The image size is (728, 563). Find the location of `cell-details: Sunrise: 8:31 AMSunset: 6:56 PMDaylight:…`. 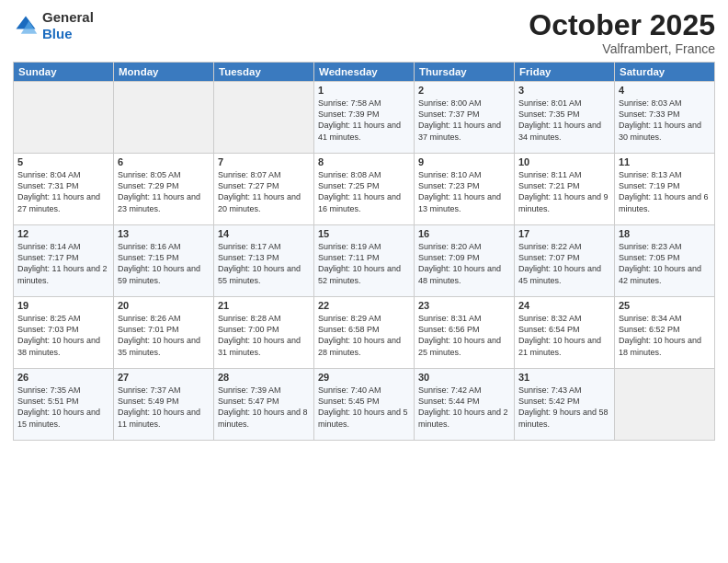

cell-details: Sunrise: 8:31 AMSunset: 6:56 PMDaylight:… is located at coordinates (460, 335).